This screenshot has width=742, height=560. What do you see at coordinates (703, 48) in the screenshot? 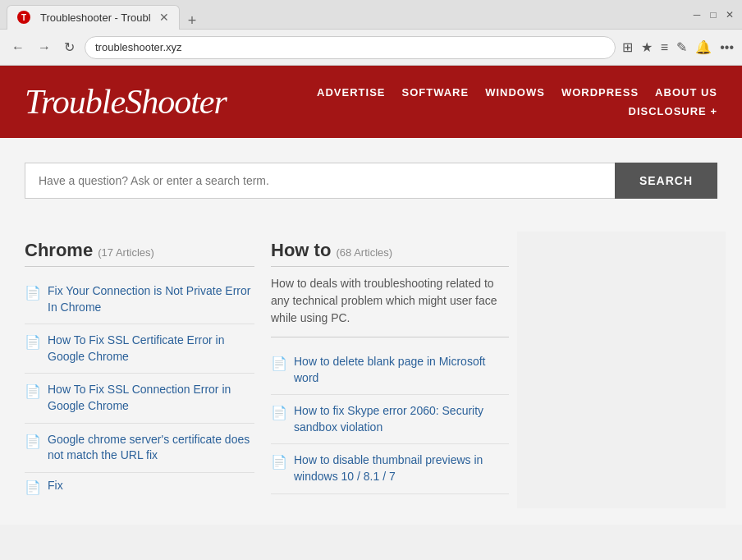
I see `notifications-icon: 🔔` at bounding box center [703, 48].